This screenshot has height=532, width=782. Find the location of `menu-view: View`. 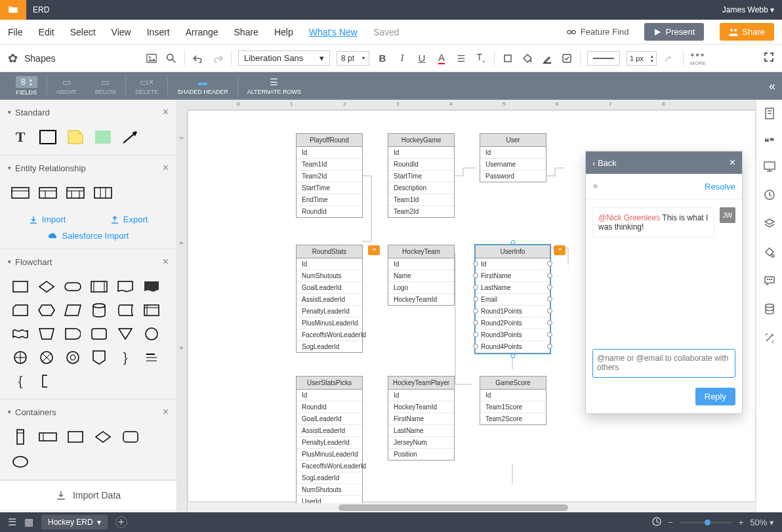

menu-view: View is located at coordinates (121, 32).